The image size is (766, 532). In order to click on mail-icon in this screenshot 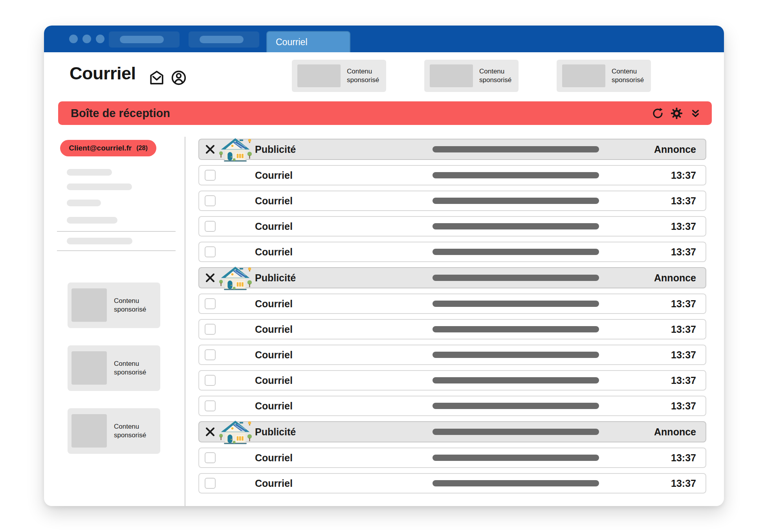, I will do `click(157, 78)`.